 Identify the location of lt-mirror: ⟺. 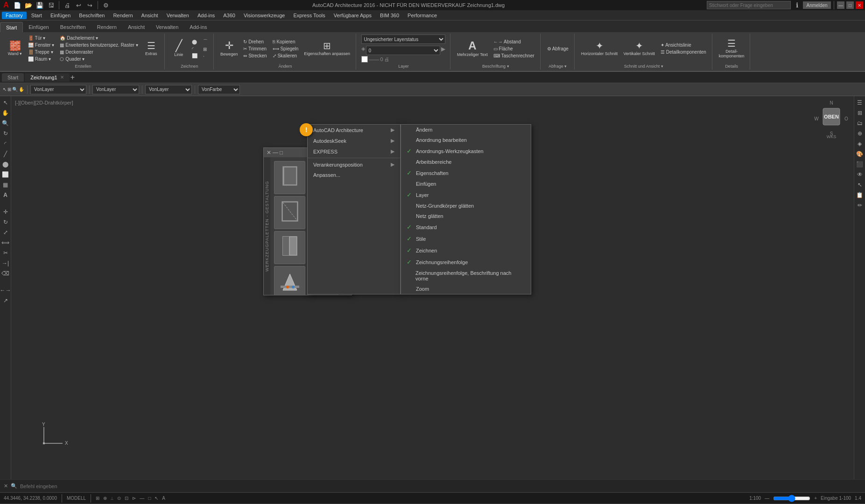
(6, 243).